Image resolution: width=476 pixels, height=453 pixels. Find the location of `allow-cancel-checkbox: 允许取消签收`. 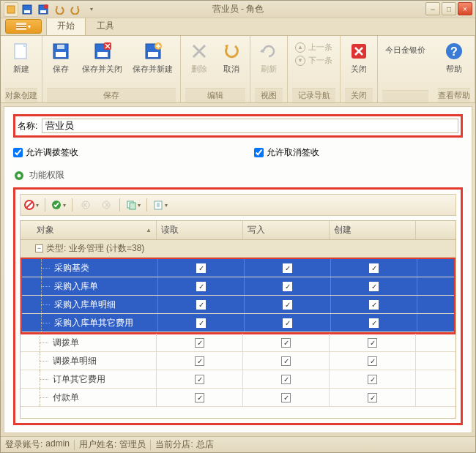

allow-cancel-checkbox: 允许取消签收 is located at coordinates (287, 152).